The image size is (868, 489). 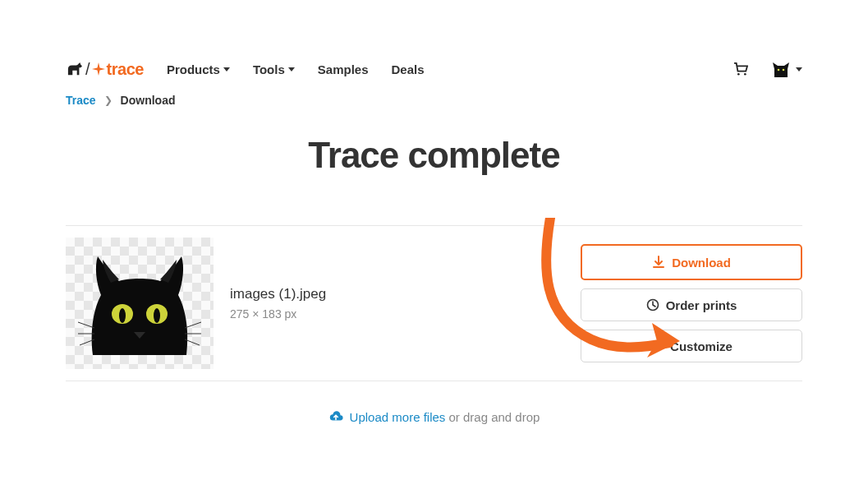 What do you see at coordinates (148, 100) in the screenshot?
I see `breadcrumb-current: Download` at bounding box center [148, 100].